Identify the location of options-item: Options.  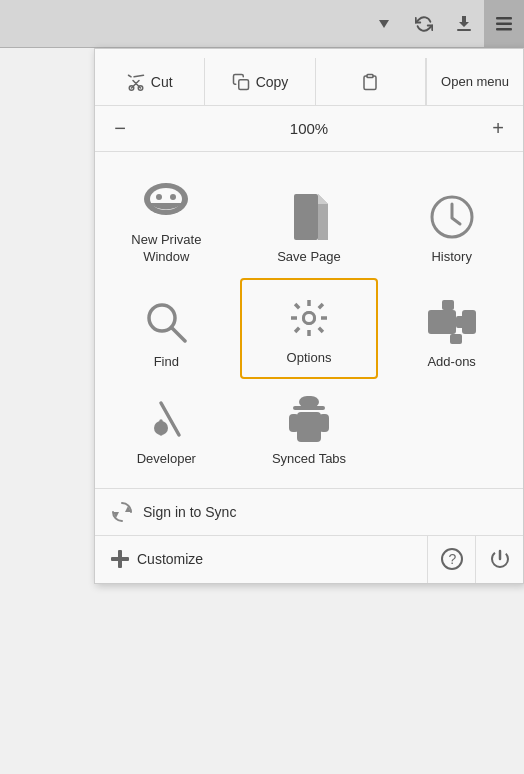
(310, 328).